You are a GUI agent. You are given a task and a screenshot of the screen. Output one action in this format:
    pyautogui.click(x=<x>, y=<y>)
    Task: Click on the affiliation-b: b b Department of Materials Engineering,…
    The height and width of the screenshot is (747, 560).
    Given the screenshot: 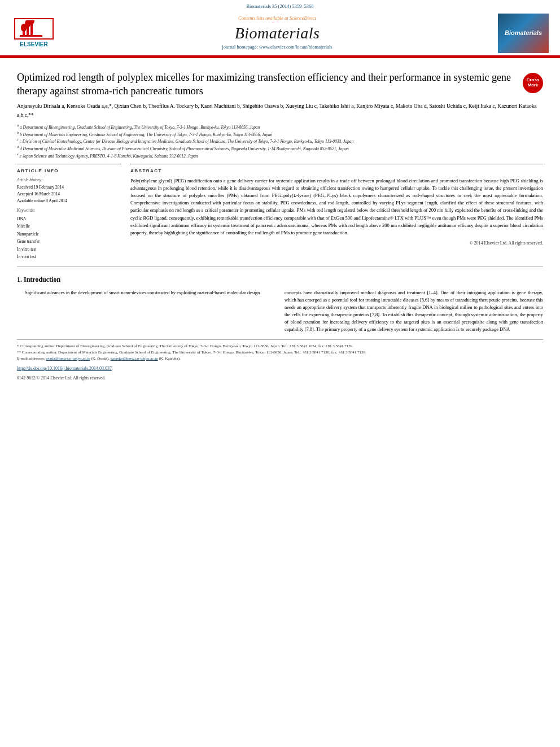 What is the action you would take?
    pyautogui.click(x=280, y=134)
    